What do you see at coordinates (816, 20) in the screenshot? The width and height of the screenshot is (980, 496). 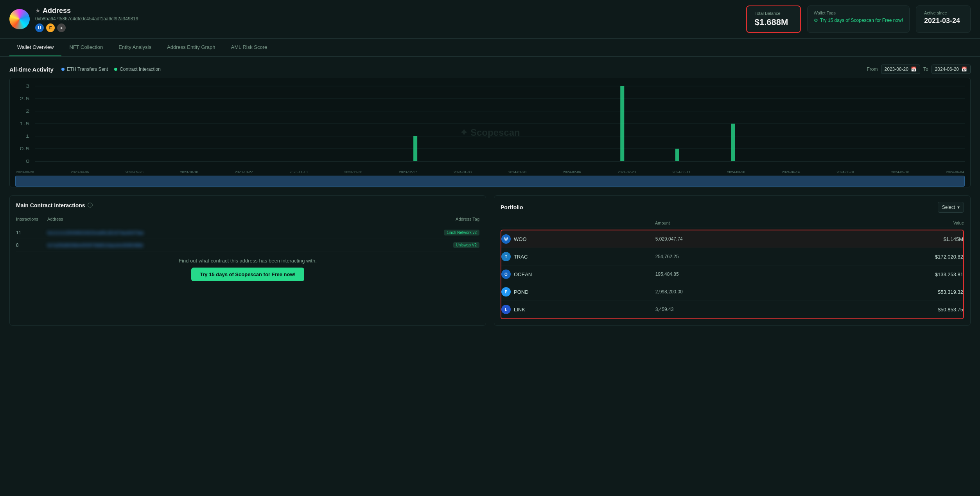 I see `gear-icon: ⚙` at bounding box center [816, 20].